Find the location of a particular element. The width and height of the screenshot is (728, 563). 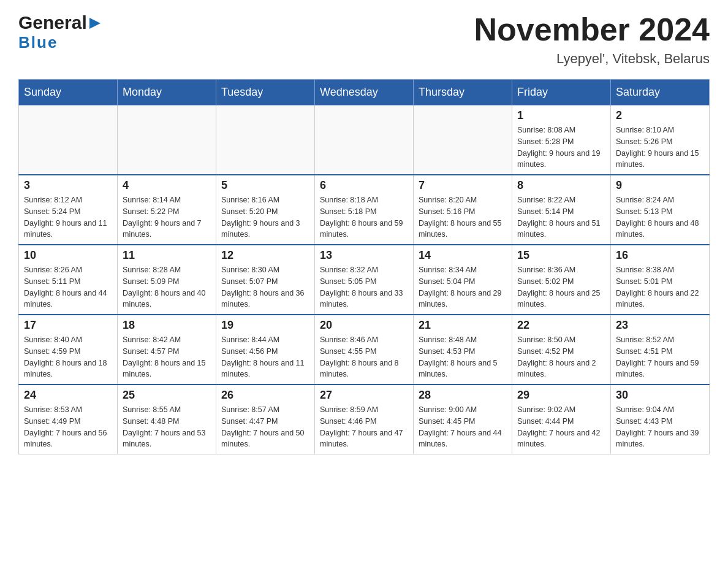

day-number: 13 is located at coordinates (364, 255).